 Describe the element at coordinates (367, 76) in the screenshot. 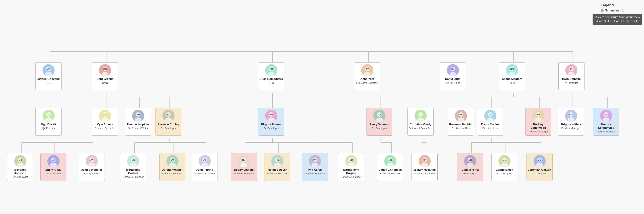

I see `node-box-anna: AY Anna Yost Executive Secretary` at that location.